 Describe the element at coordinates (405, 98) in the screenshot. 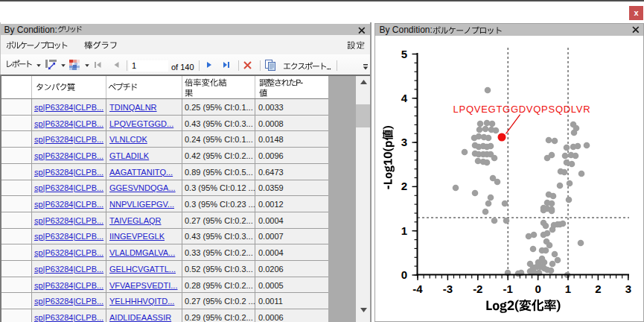

I see `svg-text: 4` at that location.